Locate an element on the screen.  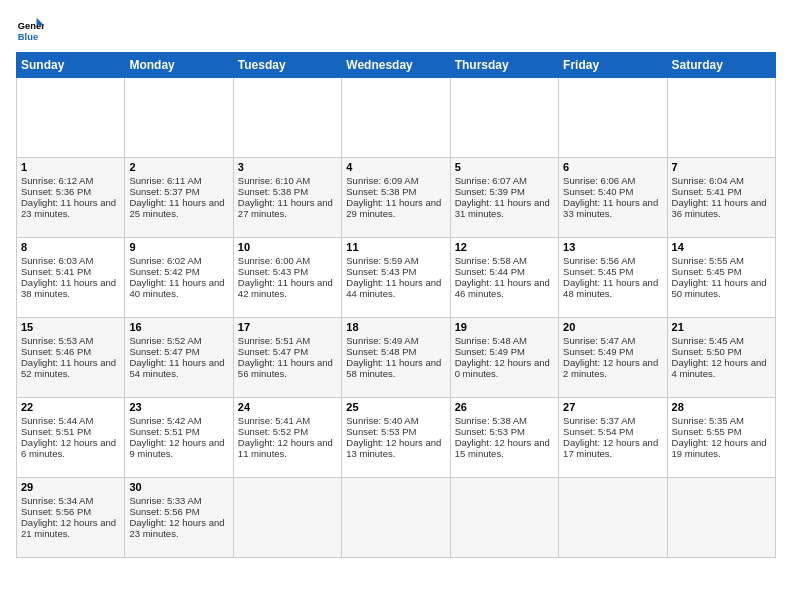
sunset-text: Sunset: 5:45 PM is located at coordinates (598, 272).